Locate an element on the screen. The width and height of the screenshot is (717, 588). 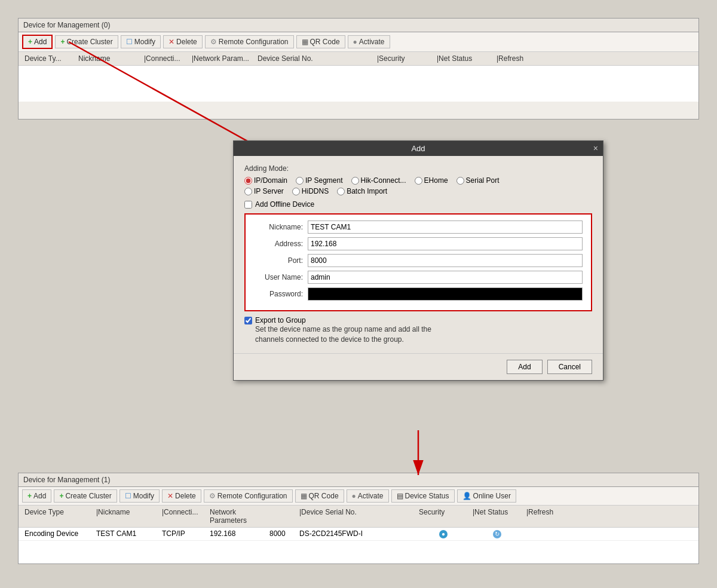
top-activate-button: ● Activate is located at coordinates (369, 42).